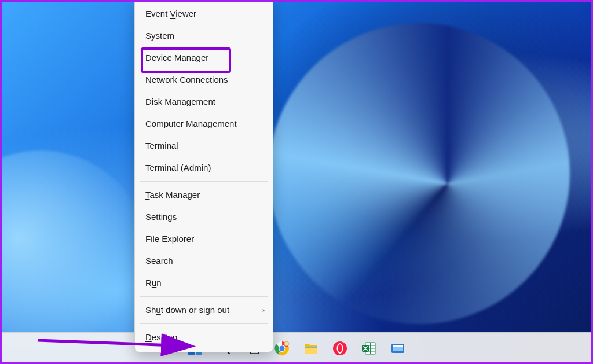 The width and height of the screenshot is (593, 364). Describe the element at coordinates (296, 348) in the screenshot. I see `taskbar` at that location.